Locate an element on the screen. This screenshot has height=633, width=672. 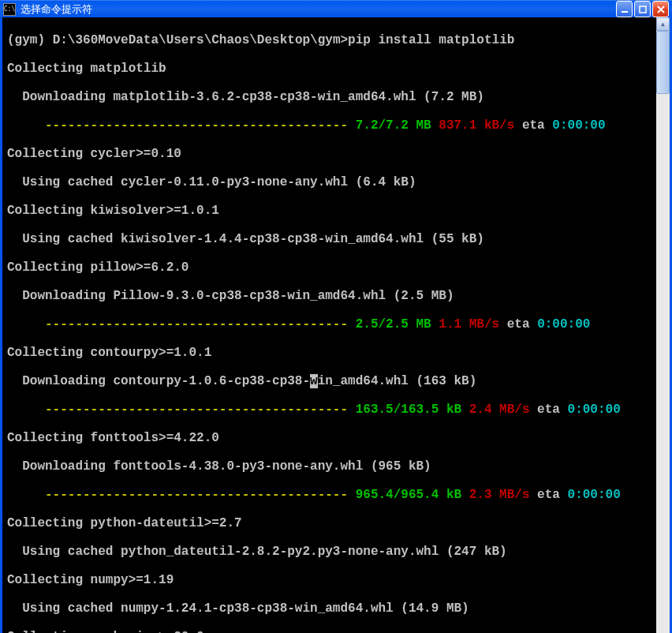
scroll-thumb is located at coordinates (663, 62).